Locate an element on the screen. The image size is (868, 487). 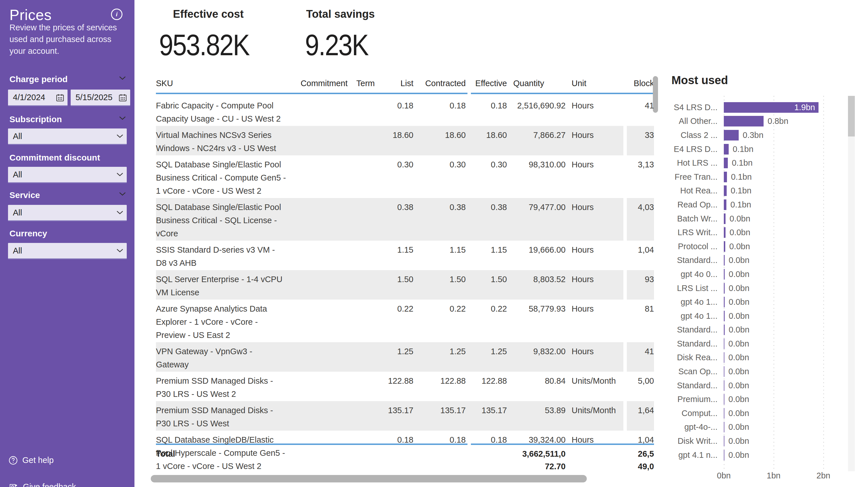
chart-row: Class 2 ... 0.3bn is located at coordinates (759, 135).